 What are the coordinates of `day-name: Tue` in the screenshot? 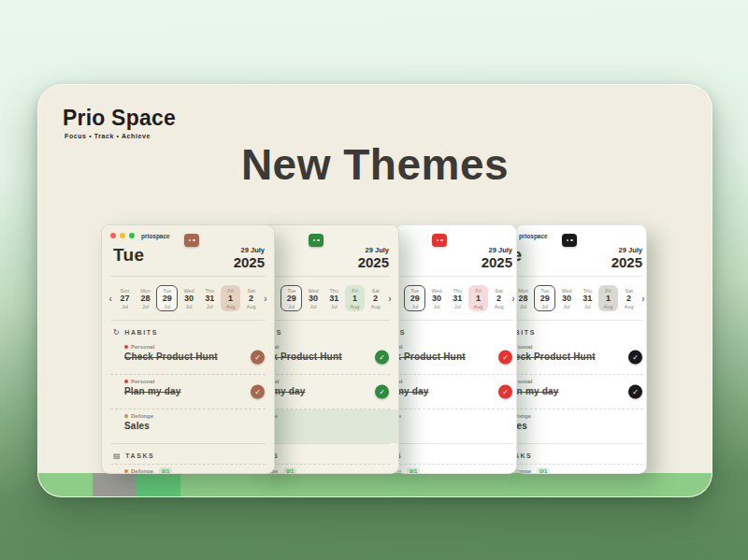 It's located at (166, 291).